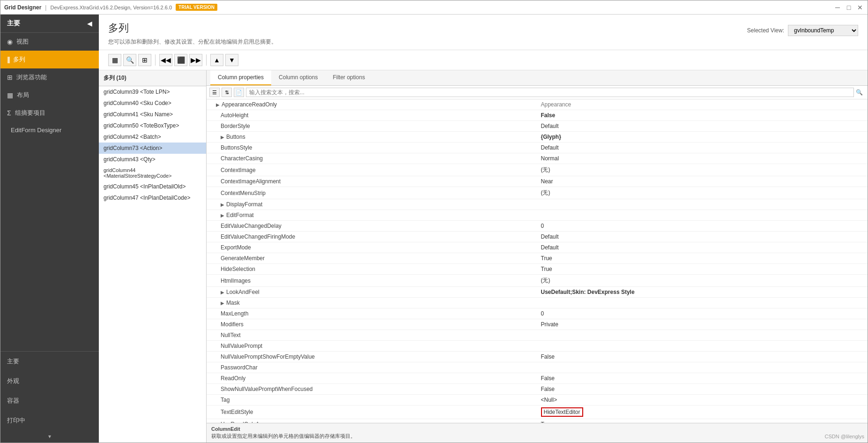 Image resolution: width=868 pixels, height=443 pixels. I want to click on table-row: HideSelection True, so click(537, 269).